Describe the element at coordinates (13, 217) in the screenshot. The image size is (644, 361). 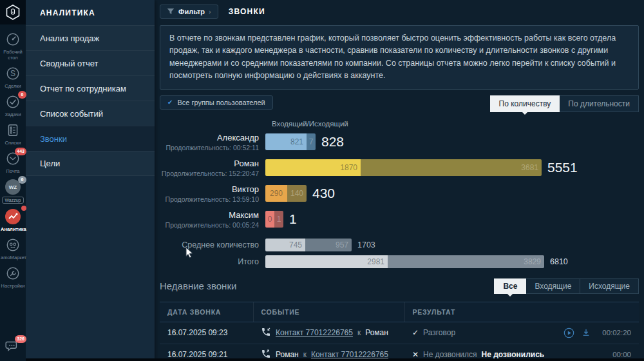
I see `analytics-icon` at that location.